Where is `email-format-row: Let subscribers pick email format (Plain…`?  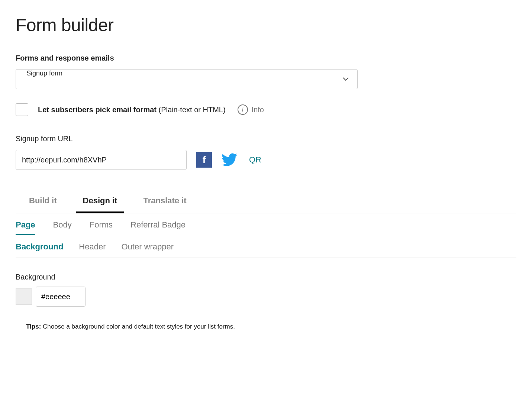 email-format-row: Let subscribers pick email format (Plain… is located at coordinates (266, 110).